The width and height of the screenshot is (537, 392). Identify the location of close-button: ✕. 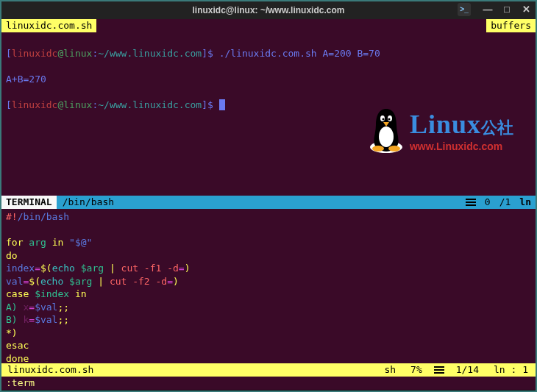
(526, 10).